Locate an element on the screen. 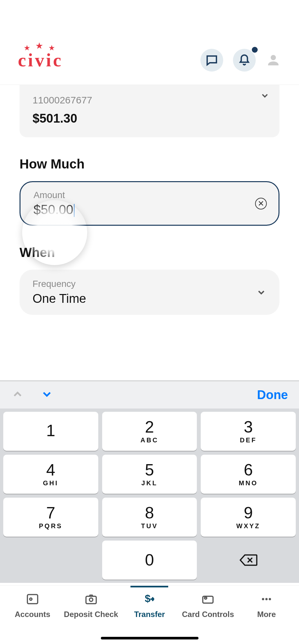 Image resolution: width=299 pixels, height=644 pixels. notifications-button is located at coordinates (244, 60).